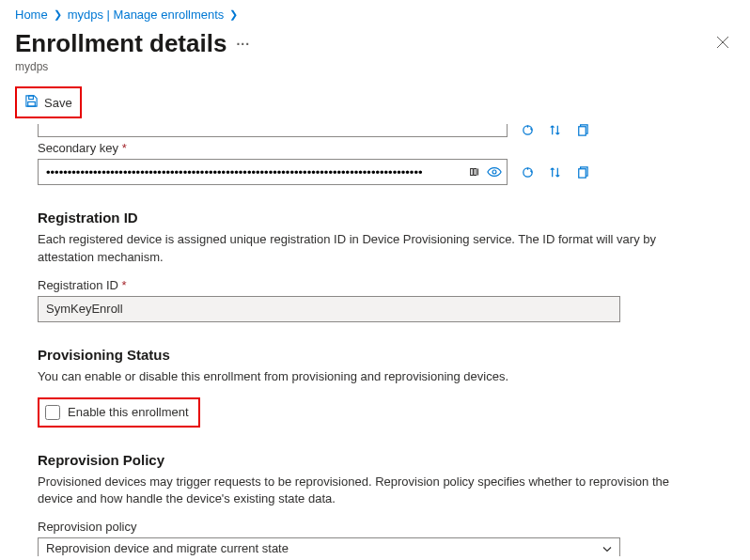 This screenshot has width=750, height=560. Describe the element at coordinates (49, 102) in the screenshot. I see `save-button: Save` at that location.